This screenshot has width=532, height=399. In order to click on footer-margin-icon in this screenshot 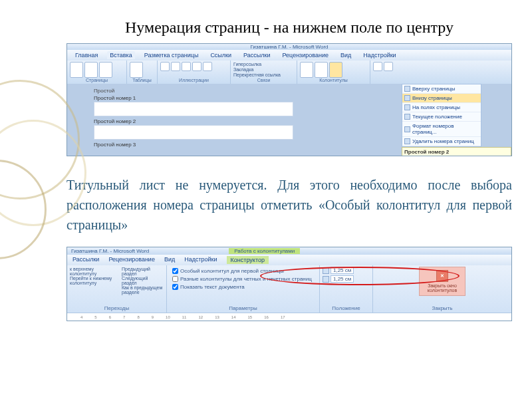, I will do `click(326, 279)`.